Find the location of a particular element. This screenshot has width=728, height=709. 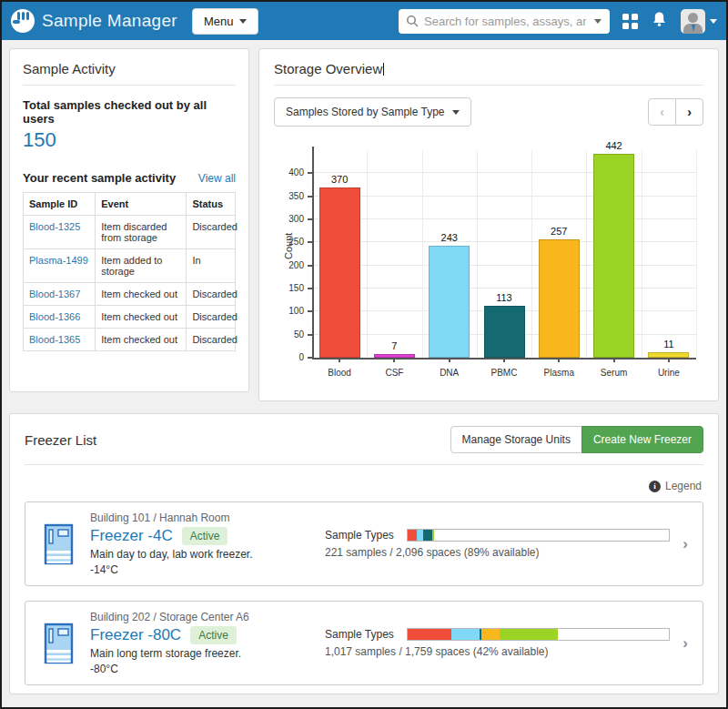

legend-link: Legend is located at coordinates (683, 486).